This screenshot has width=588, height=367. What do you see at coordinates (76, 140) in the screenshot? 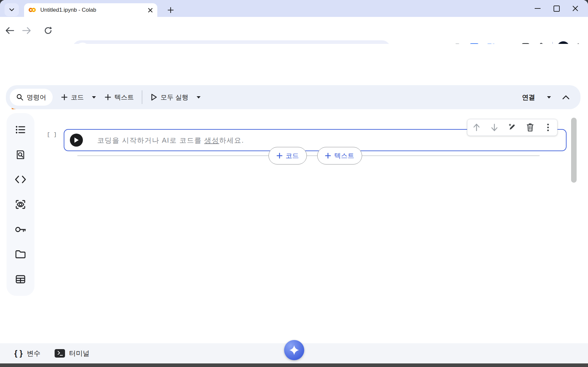
I see `run-cell-button` at bounding box center [76, 140].